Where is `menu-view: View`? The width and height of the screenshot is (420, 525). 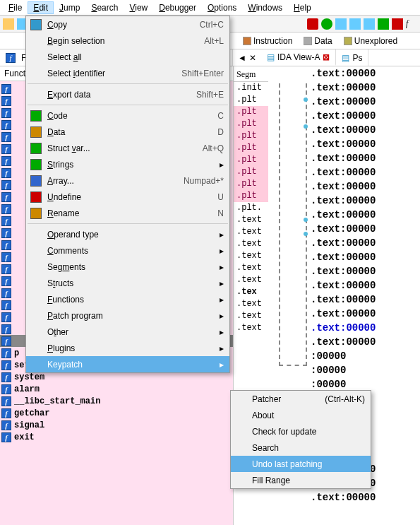 menu-view: View is located at coordinates (138, 8).